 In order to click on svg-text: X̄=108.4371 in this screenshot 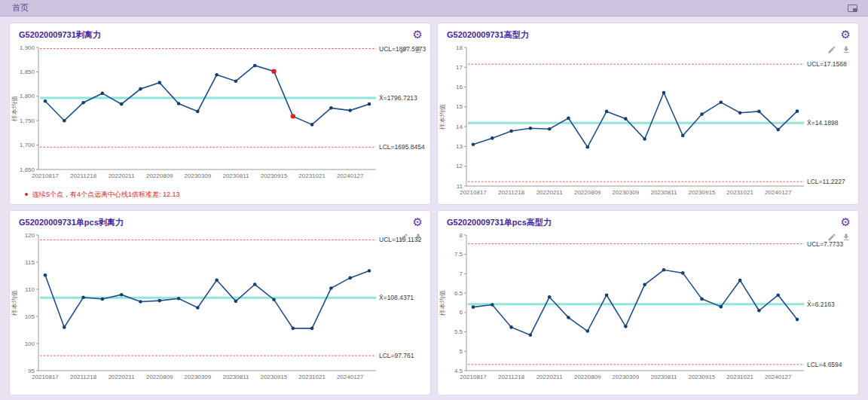, I will do `click(396, 298)`.